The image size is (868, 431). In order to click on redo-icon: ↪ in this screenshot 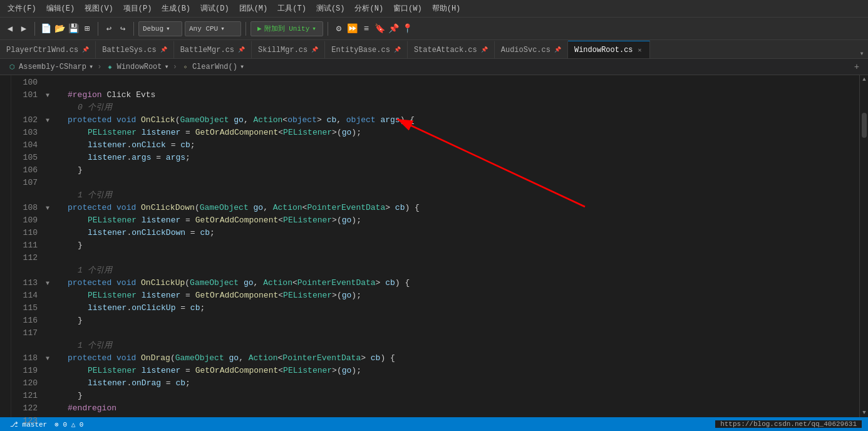, I will do `click(123, 29)`.